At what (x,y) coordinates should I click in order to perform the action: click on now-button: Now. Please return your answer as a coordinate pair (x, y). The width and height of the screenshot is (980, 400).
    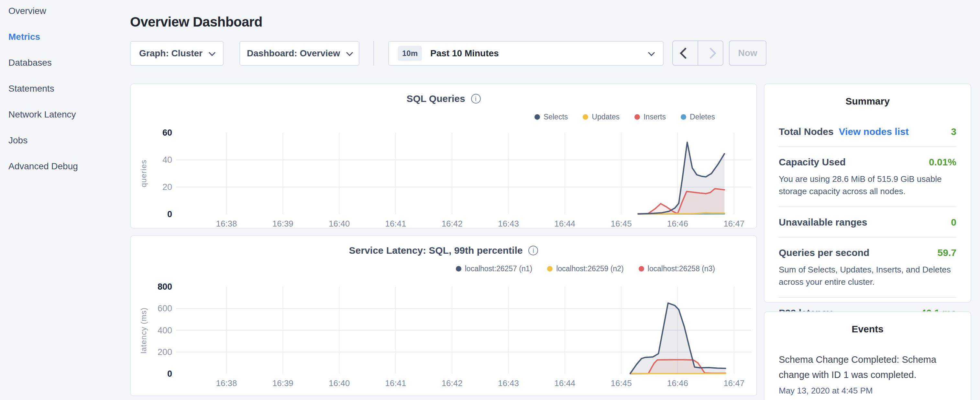
    Looking at the image, I should click on (748, 53).